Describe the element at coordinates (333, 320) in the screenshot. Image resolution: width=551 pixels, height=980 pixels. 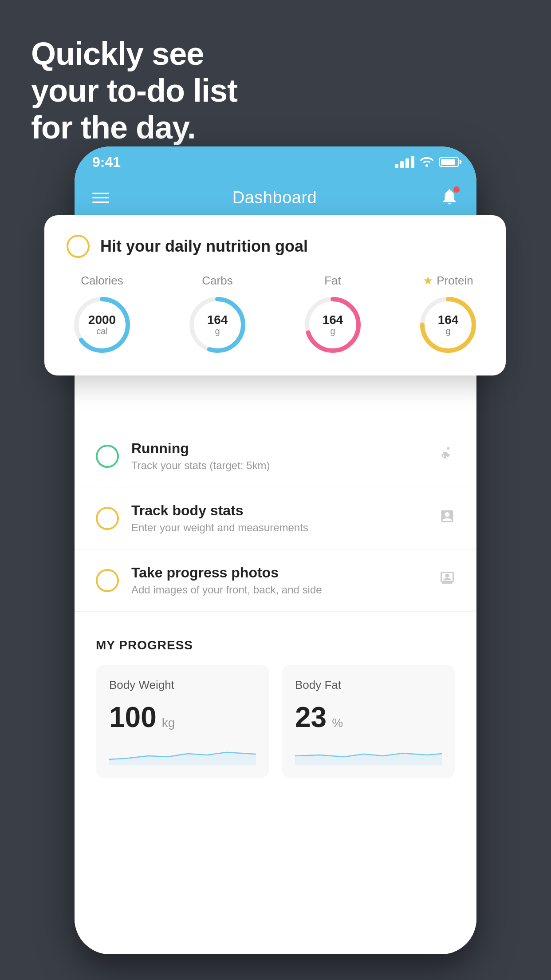
I see `ring-fat-value: 164` at that location.